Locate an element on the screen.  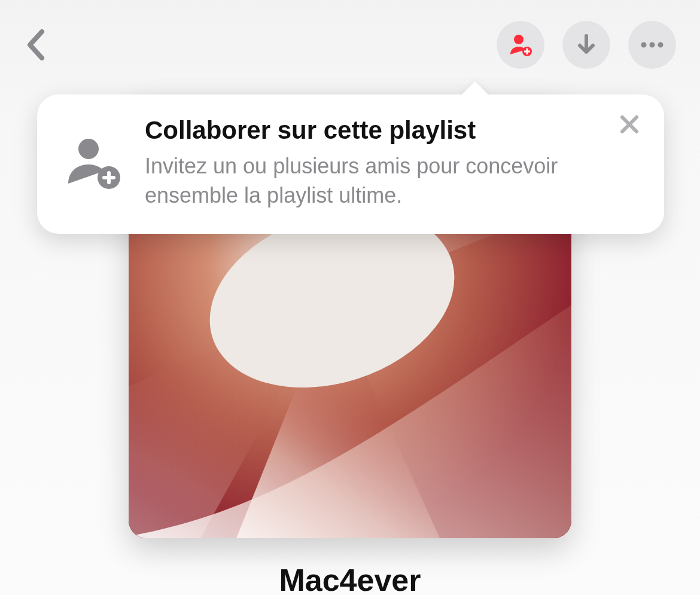
download-icon is located at coordinates (586, 45).